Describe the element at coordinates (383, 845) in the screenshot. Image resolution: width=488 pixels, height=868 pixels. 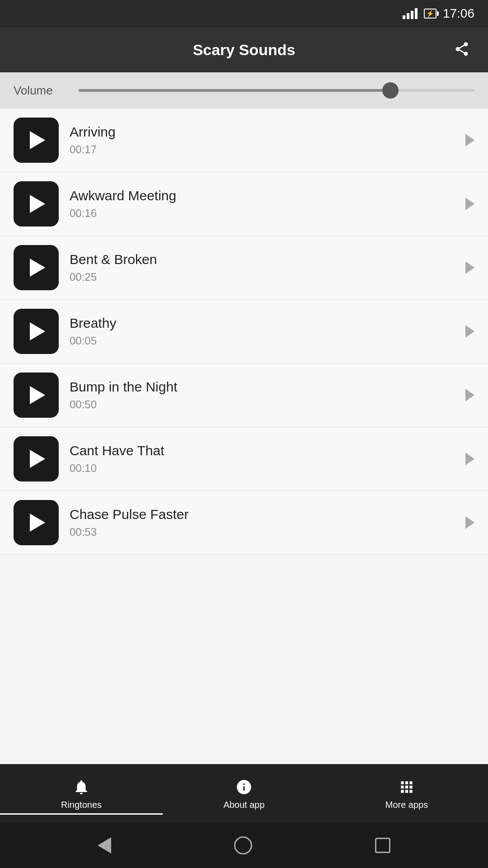
I see `recents-button` at that location.